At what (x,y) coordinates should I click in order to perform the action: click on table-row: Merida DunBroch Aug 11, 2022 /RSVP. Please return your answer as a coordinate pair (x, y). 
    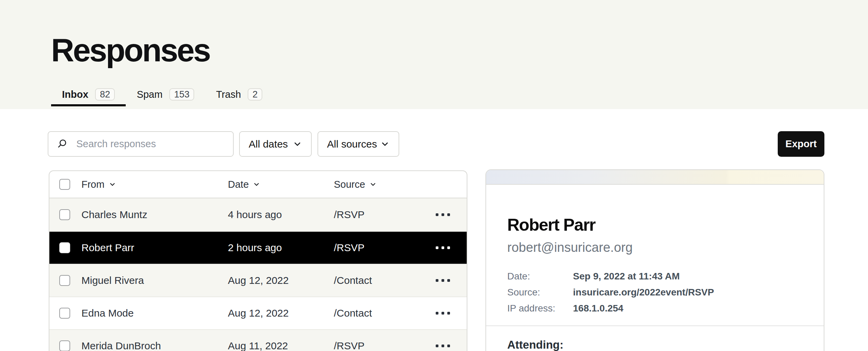
    Looking at the image, I should click on (258, 340).